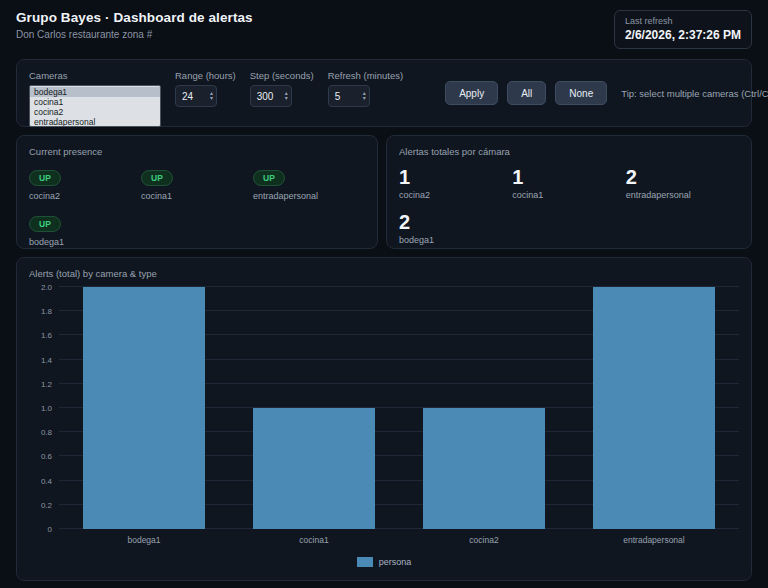 Image resolution: width=768 pixels, height=588 pixels. What do you see at coordinates (46, 384) in the screenshot?
I see `y-tick-label: 1.2` at bounding box center [46, 384].